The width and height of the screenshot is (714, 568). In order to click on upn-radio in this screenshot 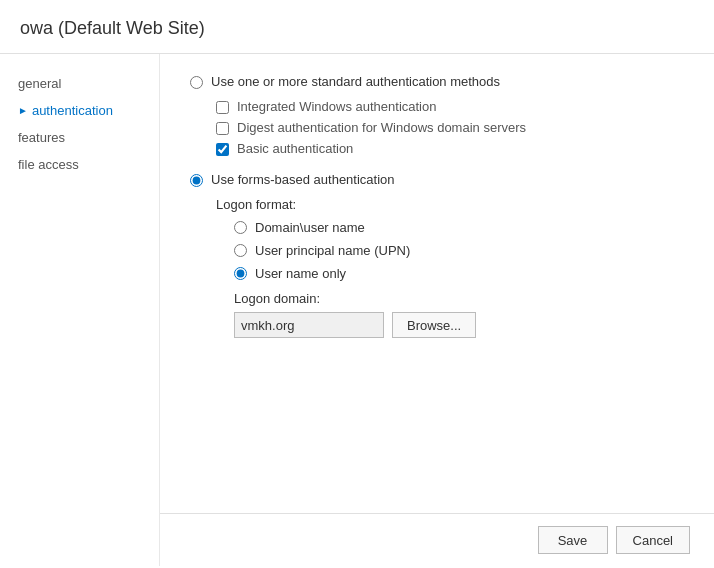, I will do `click(240, 250)`.